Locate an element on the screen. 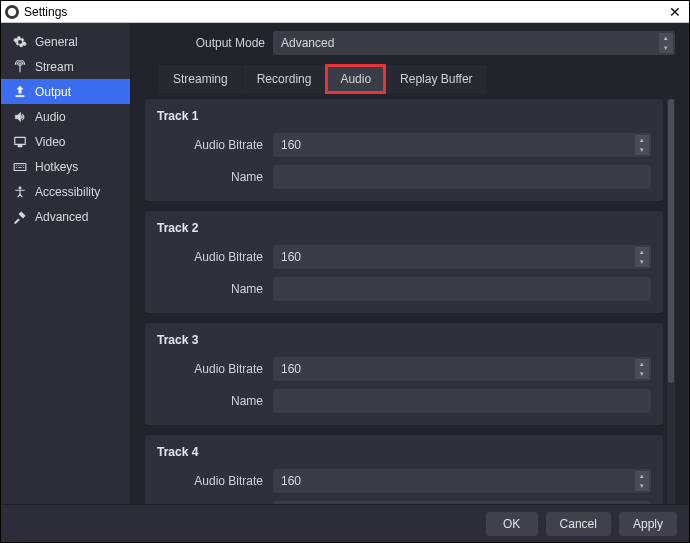  footer: OK Cancel Apply is located at coordinates (345, 523).